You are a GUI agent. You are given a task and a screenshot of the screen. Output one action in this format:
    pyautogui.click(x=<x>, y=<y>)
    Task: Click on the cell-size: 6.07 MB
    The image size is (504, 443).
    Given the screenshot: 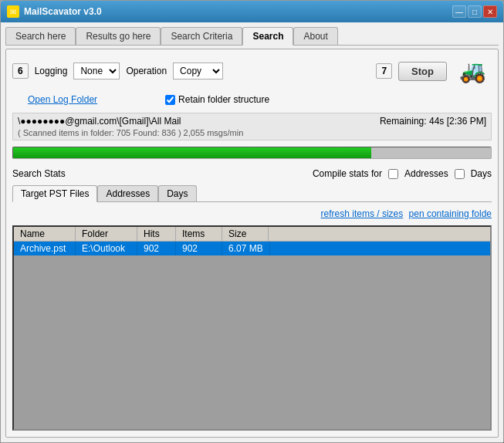 What is the action you would take?
    pyautogui.click(x=246, y=249)
    